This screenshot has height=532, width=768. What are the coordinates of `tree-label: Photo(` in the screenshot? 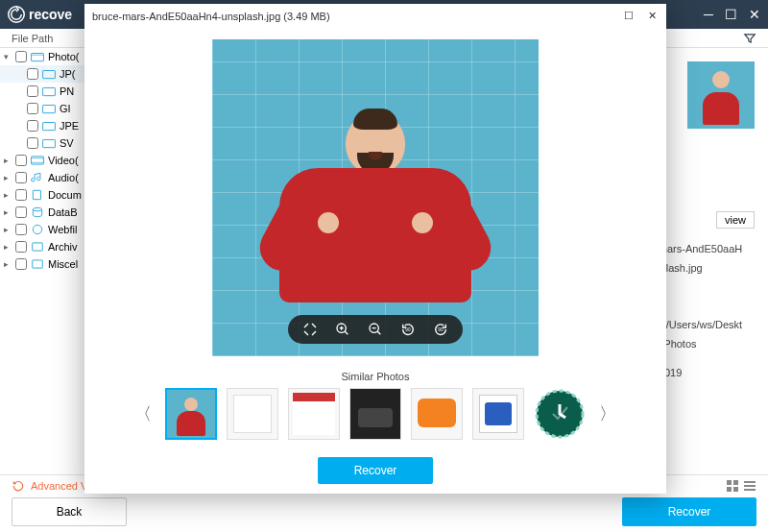 It's located at (63, 57).